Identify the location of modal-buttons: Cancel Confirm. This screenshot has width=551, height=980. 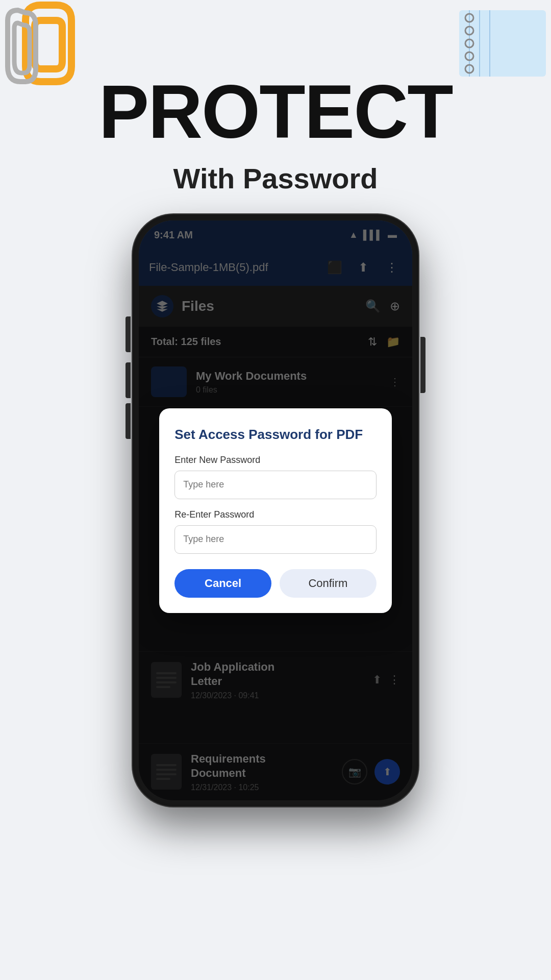
(276, 583).